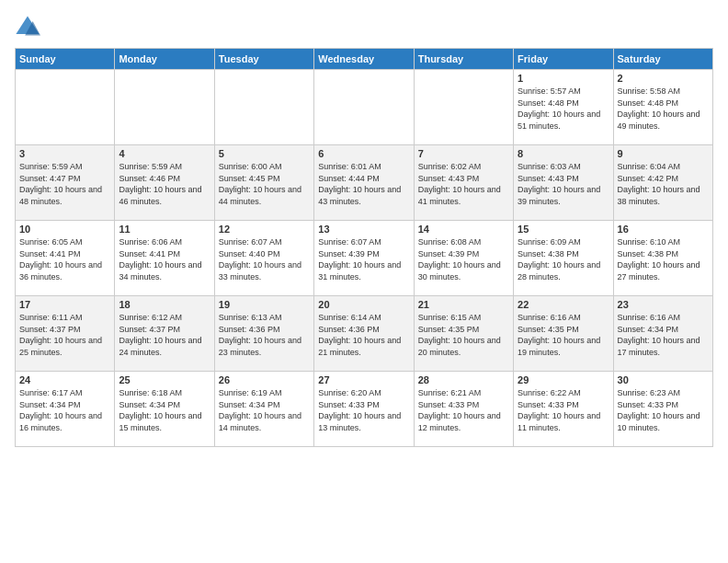 This screenshot has height=563, width=728. Describe the element at coordinates (563, 259) in the screenshot. I see `day-cell: 15Sunrise: 6:09 AMSunset: 4:38 PMDayligh…` at that location.